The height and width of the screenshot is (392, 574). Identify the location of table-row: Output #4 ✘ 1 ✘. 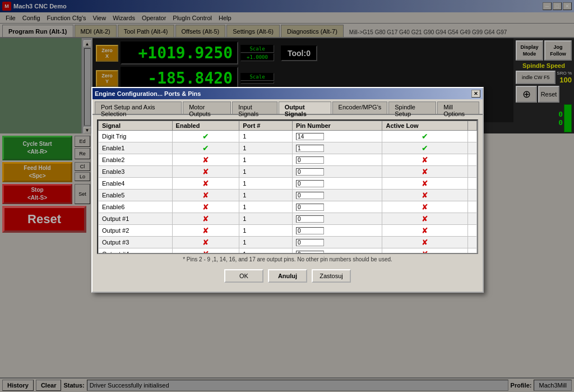
(288, 251).